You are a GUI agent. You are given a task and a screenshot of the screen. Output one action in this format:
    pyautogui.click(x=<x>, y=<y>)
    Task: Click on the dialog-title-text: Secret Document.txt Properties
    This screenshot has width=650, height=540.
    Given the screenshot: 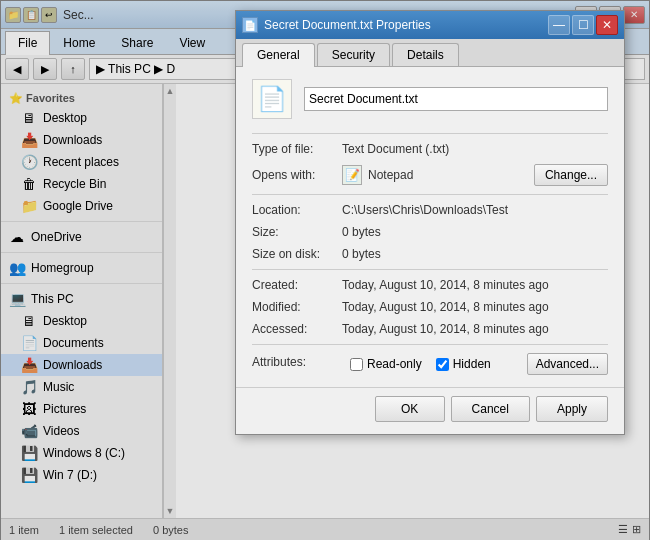 What is the action you would take?
    pyautogui.click(x=348, y=25)
    